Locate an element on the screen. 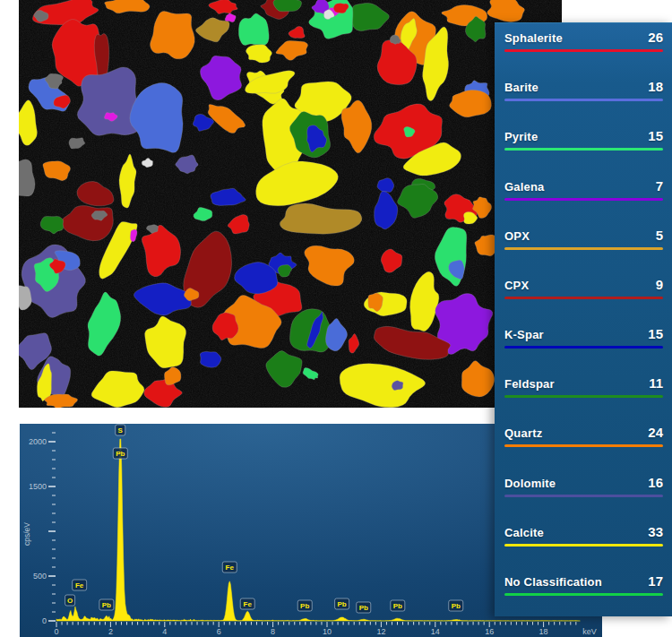 The height and width of the screenshot is (637, 672). x-tick-label: 6 is located at coordinates (219, 632).